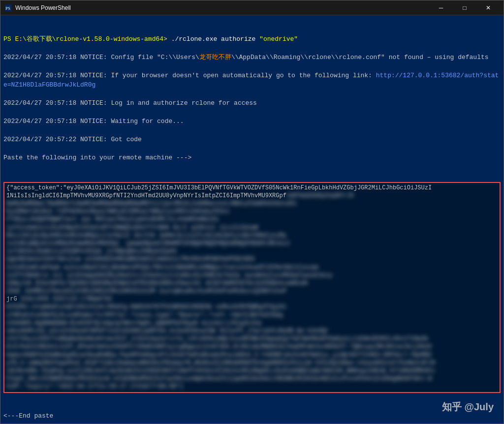 The height and width of the screenshot is (424, 504). What do you see at coordinates (157, 283) in the screenshot?
I see `token-line-12: l6WyJiN ZC0zZWY5LTQ2ODktODE0My03NmIxOTR1…` at bounding box center [157, 283].